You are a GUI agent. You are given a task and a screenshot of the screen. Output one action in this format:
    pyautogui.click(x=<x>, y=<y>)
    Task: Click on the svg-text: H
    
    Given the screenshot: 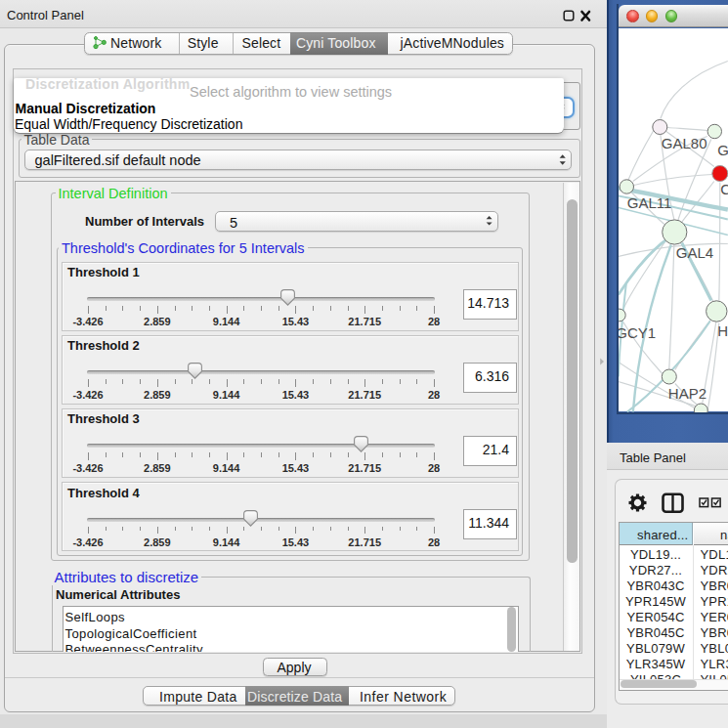 What is the action you would take?
    pyautogui.click(x=723, y=330)
    